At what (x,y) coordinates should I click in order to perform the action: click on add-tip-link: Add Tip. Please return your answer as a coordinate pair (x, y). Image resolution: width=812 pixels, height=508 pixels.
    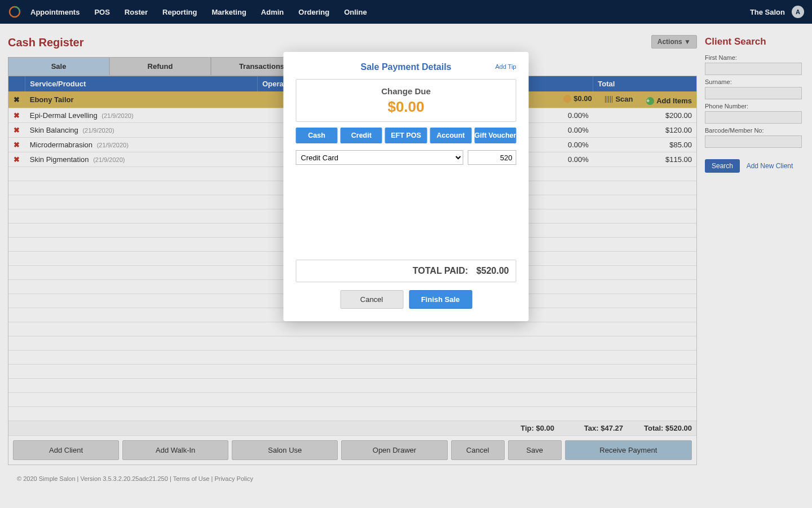
    Looking at the image, I should click on (505, 67).